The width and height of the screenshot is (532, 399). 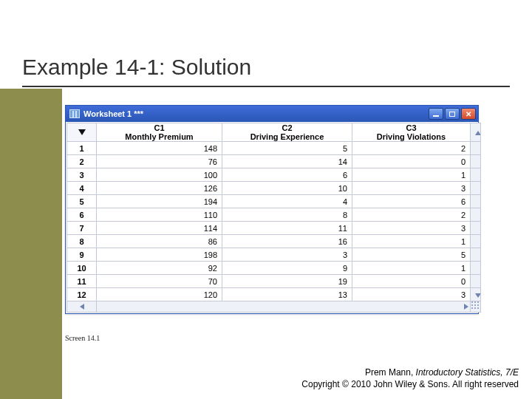 I want to click on scrollbar-up-button, so click(x=476, y=133).